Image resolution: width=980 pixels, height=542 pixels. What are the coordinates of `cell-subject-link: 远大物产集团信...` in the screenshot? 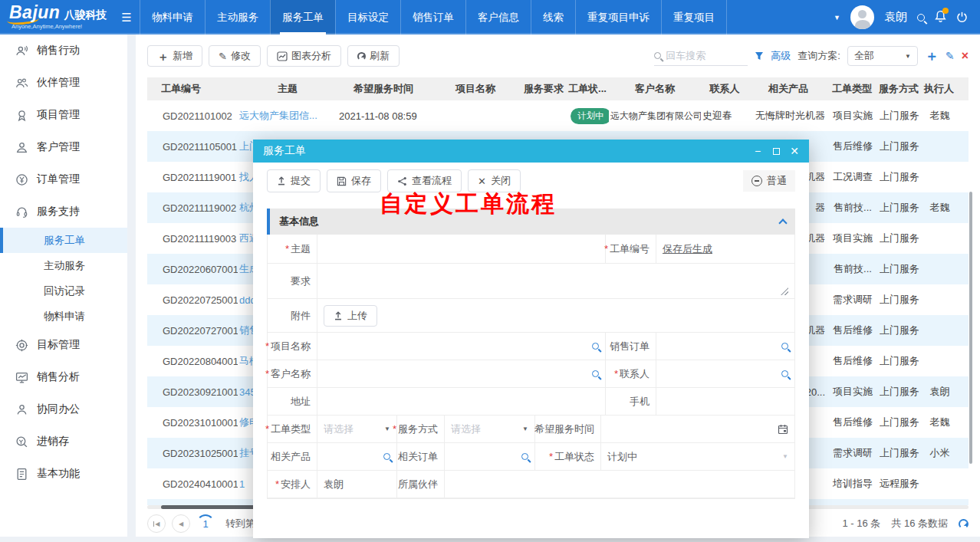 It's located at (288, 116).